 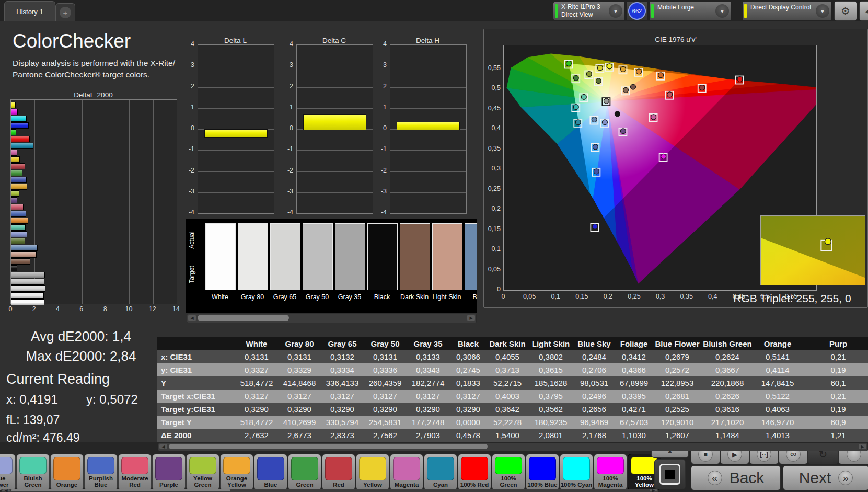 What do you see at coordinates (492, 209) in the screenshot?
I see `y-tick-label: 0,2` at bounding box center [492, 209].